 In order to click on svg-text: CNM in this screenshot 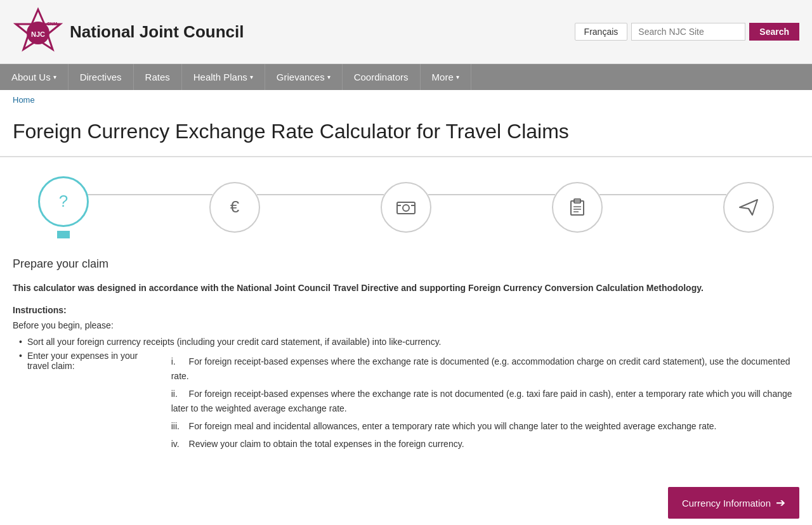, I will do `click(52, 24)`.